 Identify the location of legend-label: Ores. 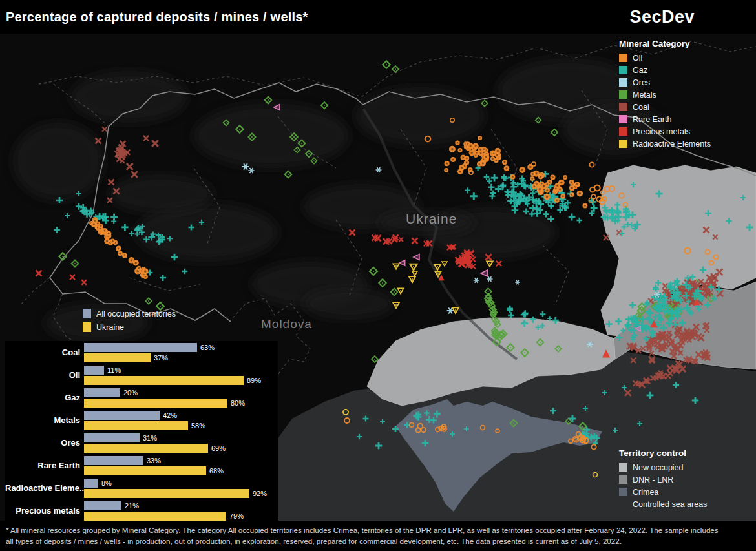
(641, 83).